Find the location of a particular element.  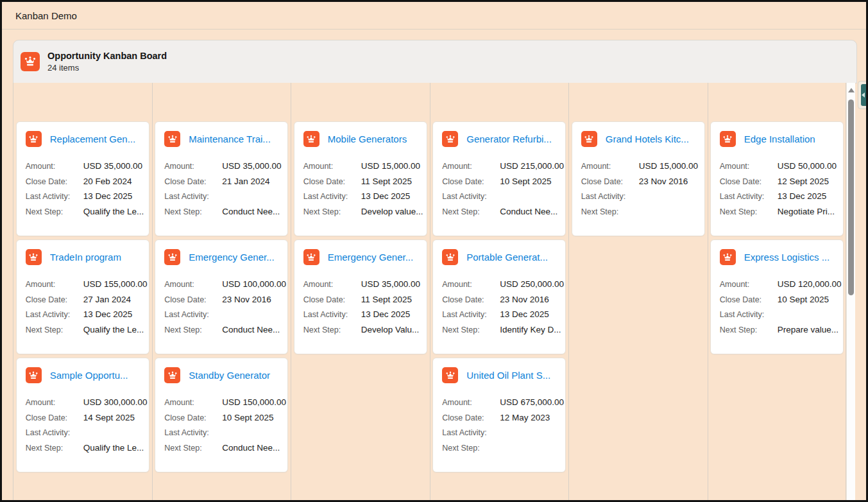

field-value: Prepare value... is located at coordinates (808, 330).